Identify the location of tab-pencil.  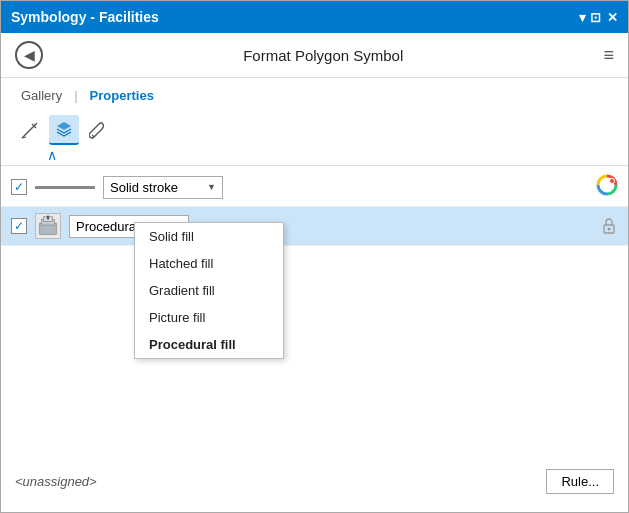
(30, 130).